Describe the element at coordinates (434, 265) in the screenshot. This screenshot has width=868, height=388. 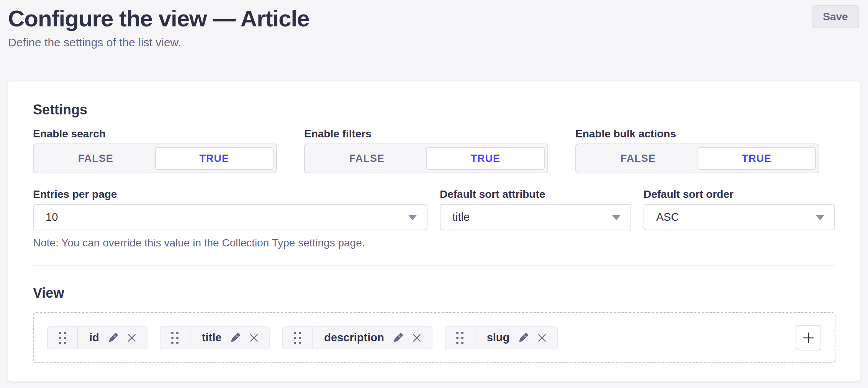
I see `section-divider` at that location.